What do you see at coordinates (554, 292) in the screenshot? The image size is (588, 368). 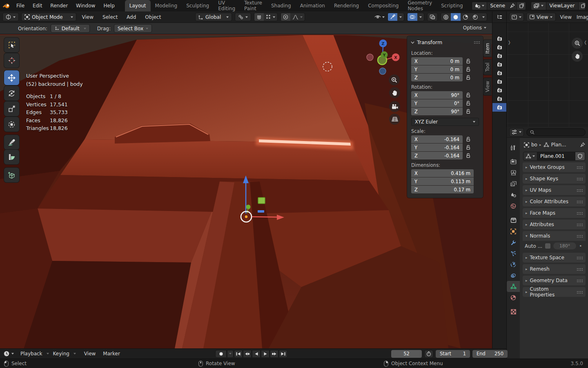 I see `panel-custom-properties: ▸Custom Properties` at bounding box center [554, 292].